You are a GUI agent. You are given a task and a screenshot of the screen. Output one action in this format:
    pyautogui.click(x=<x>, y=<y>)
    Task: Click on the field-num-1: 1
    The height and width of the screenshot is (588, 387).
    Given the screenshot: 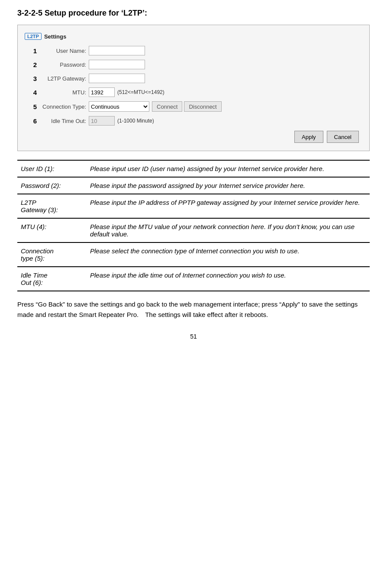 What is the action you would take?
    pyautogui.click(x=31, y=51)
    